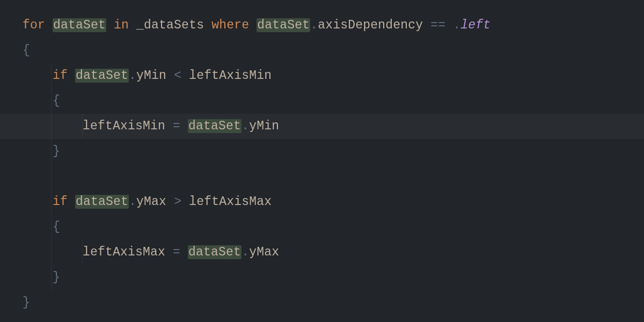  What do you see at coordinates (322, 177) in the screenshot?
I see `code-line` at bounding box center [322, 177].